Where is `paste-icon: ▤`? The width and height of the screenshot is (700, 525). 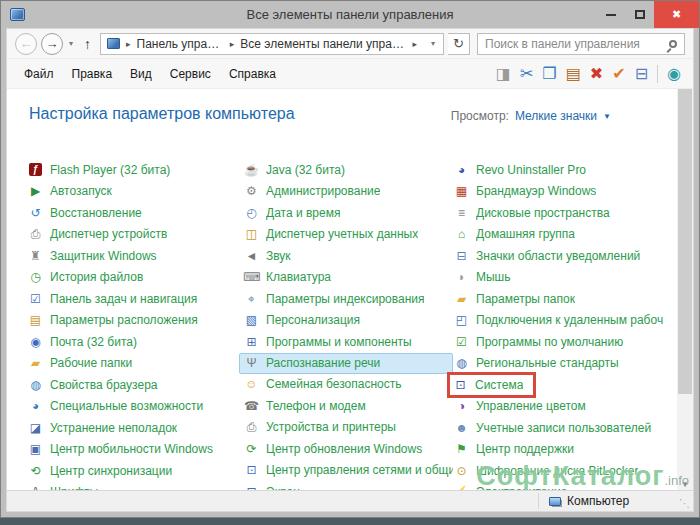
paste-icon: ▤ is located at coordinates (574, 74).